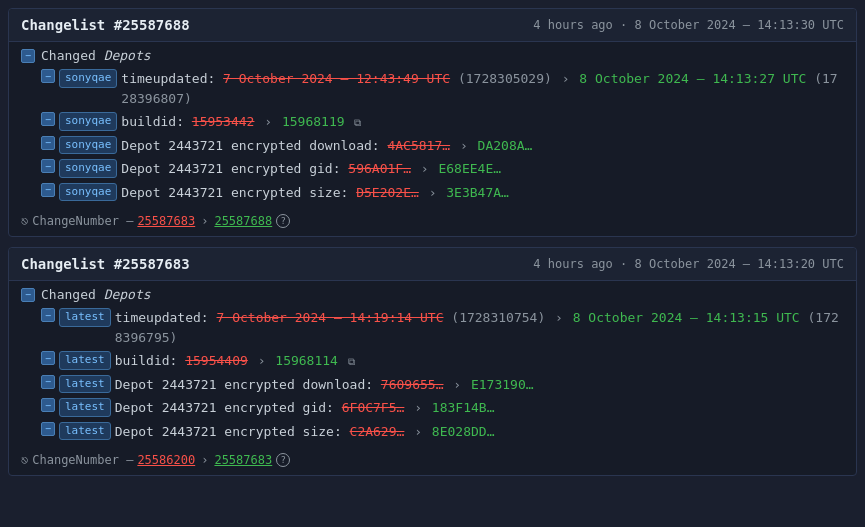 This screenshot has width=865, height=527. I want to click on new-value: DA208A…, so click(506, 146).